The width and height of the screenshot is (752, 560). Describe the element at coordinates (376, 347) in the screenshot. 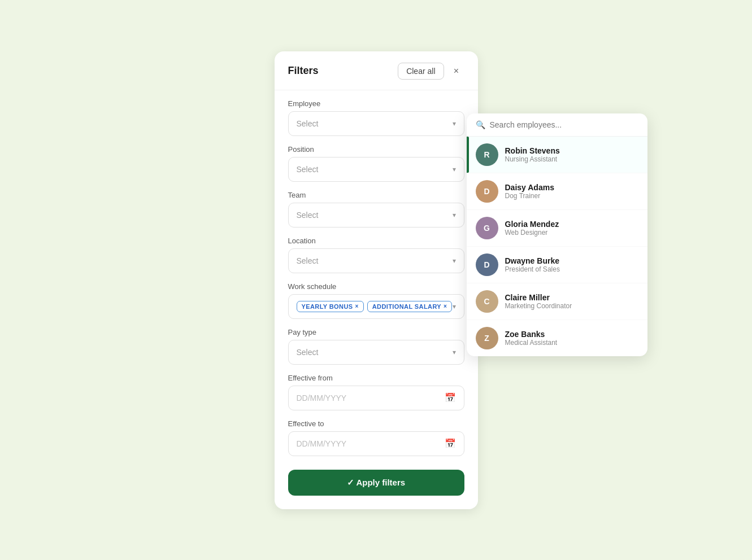

I see `filter-group-pay-type: Pay type Select ▾` at that location.